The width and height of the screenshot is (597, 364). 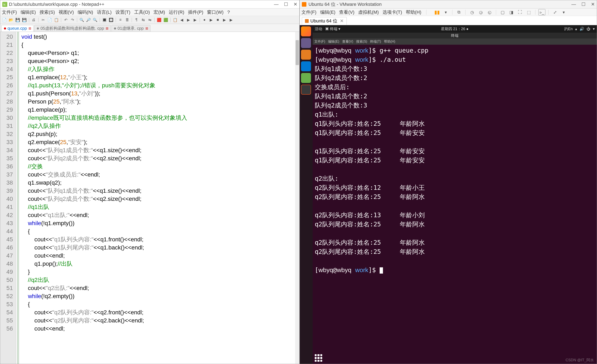 I want to click on console-icon: ▹_, so click(x=542, y=12).